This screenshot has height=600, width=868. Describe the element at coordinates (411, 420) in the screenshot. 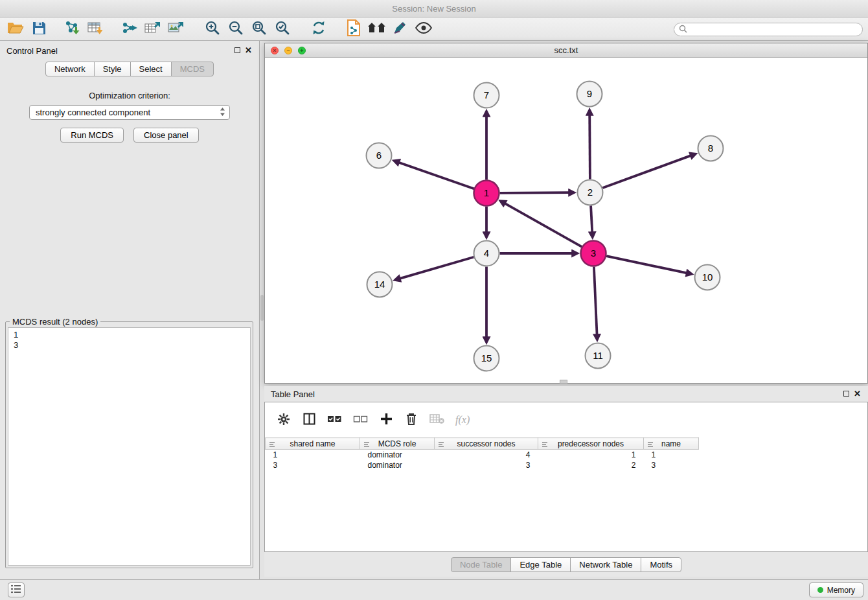

I see `delete-column-button` at that location.